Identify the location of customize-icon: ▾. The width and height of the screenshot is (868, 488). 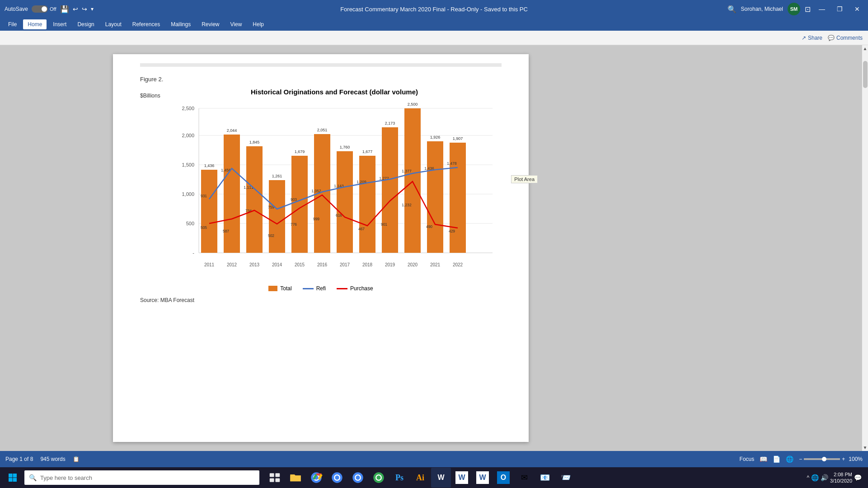
(92, 9).